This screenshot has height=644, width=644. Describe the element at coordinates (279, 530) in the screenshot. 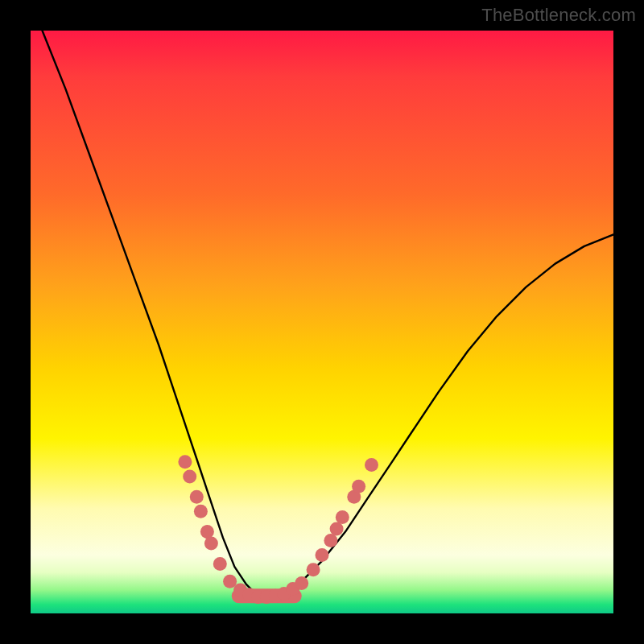

I see `marker-dots` at that location.